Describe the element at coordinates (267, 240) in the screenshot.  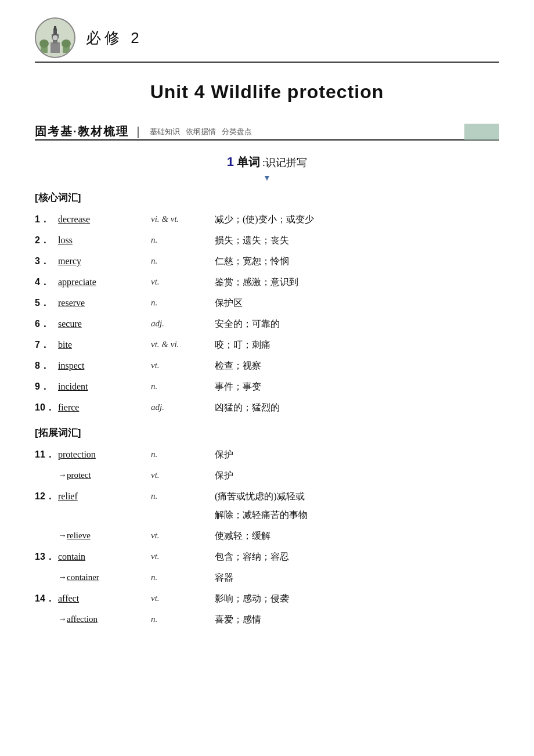
I see `vocab-row: 2． loss n. 损失；遗失；丧失` at that location.